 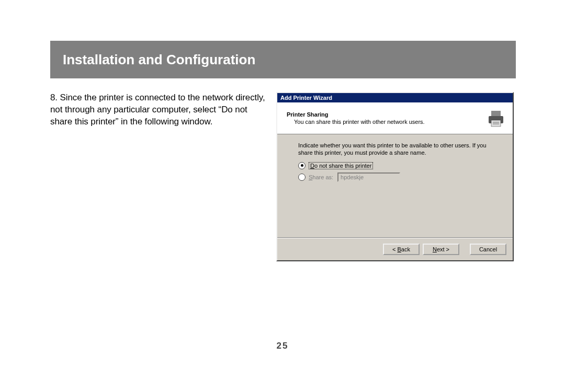 What do you see at coordinates (395, 98) in the screenshot?
I see `dialog-titlebar: Add Printer Wizard` at bounding box center [395, 98].